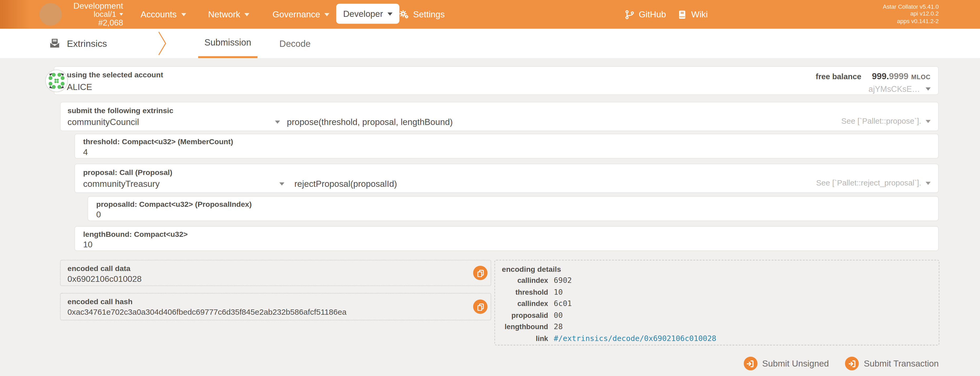 This screenshot has width=980, height=376. Describe the element at coordinates (490, 14) in the screenshot. I see `top-navbar: Development local/1 #2,068 Accounts Netw…` at that location.